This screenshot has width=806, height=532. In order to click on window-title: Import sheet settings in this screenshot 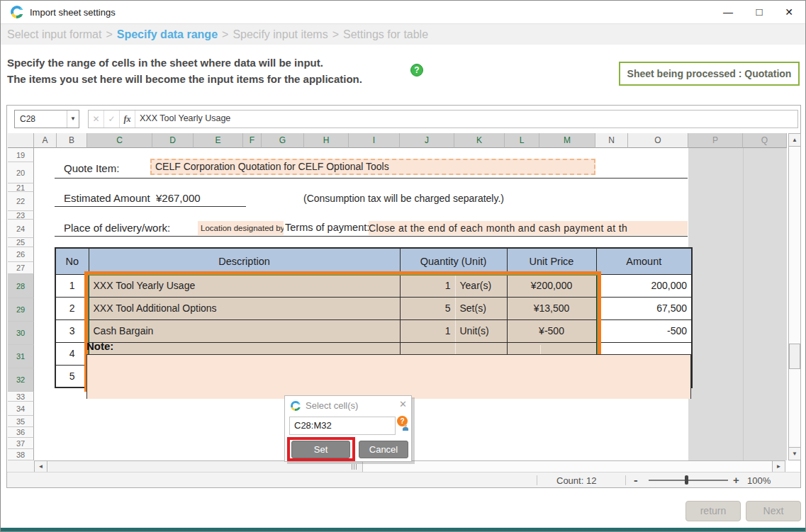, I will do `click(72, 13)`.